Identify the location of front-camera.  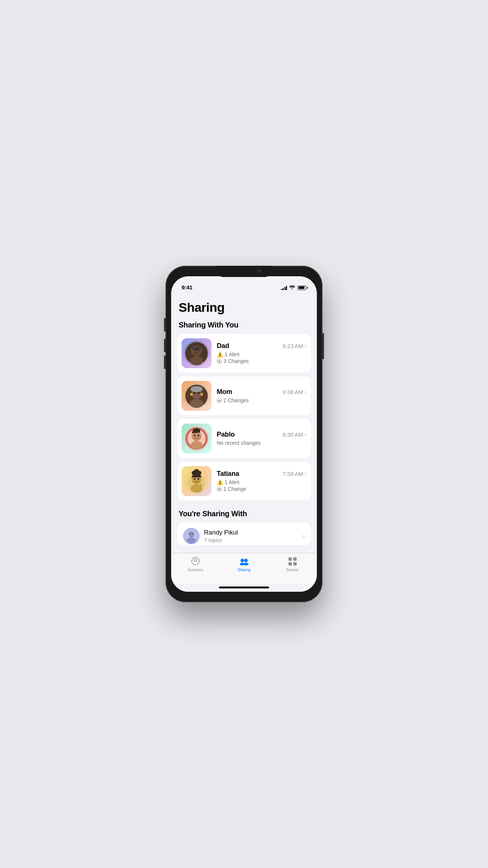
(259, 271).